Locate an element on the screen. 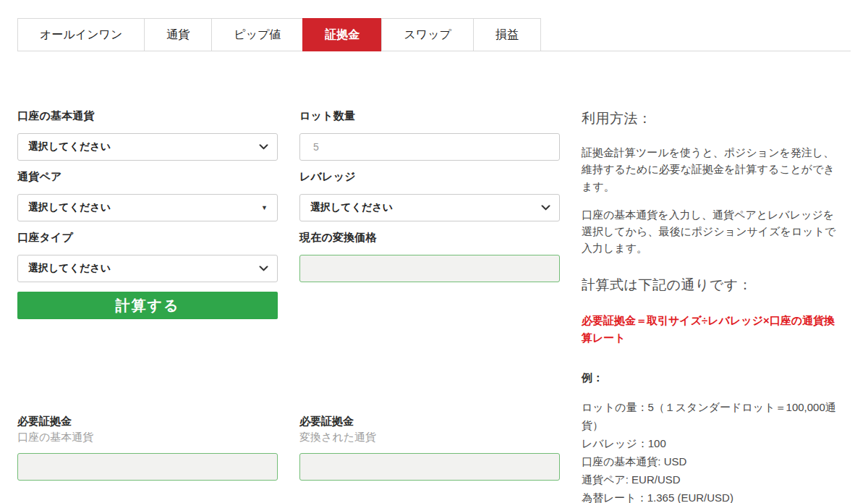 Image resolution: width=868 pixels, height=503 pixels. example-line-rate: 為替レート：1.365 (EUR/USD) is located at coordinates (712, 496).